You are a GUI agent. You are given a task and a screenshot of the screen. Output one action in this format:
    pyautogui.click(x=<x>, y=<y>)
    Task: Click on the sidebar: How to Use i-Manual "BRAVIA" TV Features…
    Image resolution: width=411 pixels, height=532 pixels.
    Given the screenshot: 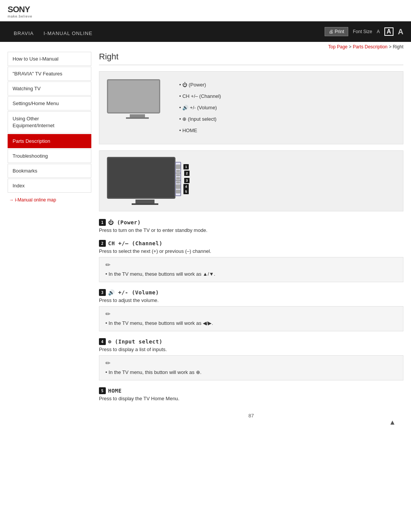 What is the action you would take?
    pyautogui.click(x=49, y=239)
    